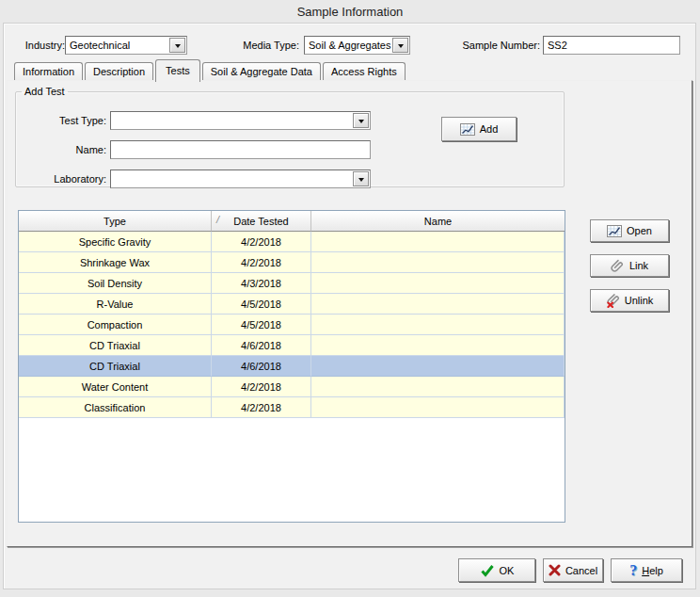  Describe the element at coordinates (613, 301) in the screenshot. I see `paperclip-x-icon` at that location.